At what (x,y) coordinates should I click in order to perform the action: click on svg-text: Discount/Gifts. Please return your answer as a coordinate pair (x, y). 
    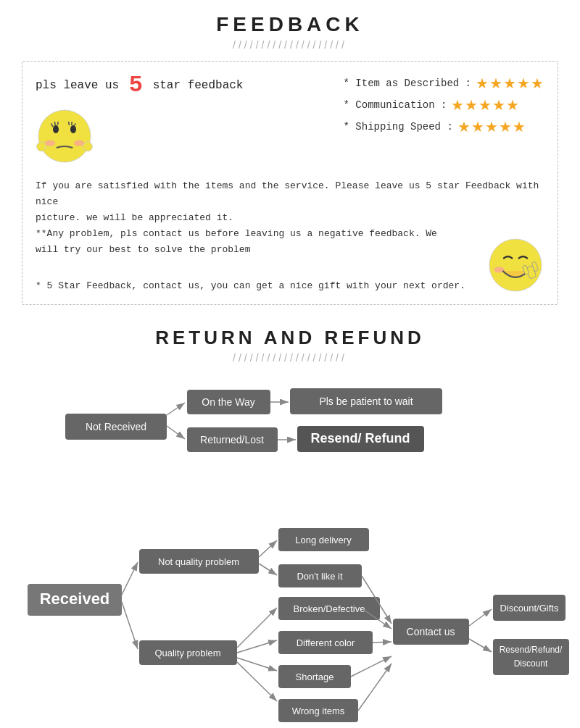
    Looking at the image, I should click on (529, 608).